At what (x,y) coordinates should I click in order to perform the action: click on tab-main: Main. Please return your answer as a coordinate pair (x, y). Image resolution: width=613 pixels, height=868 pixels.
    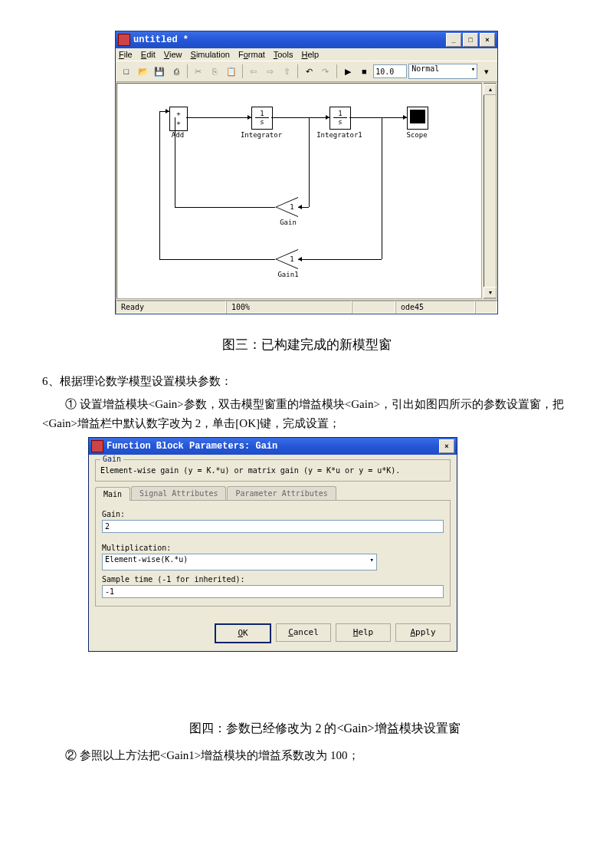
    Looking at the image, I should click on (113, 494).